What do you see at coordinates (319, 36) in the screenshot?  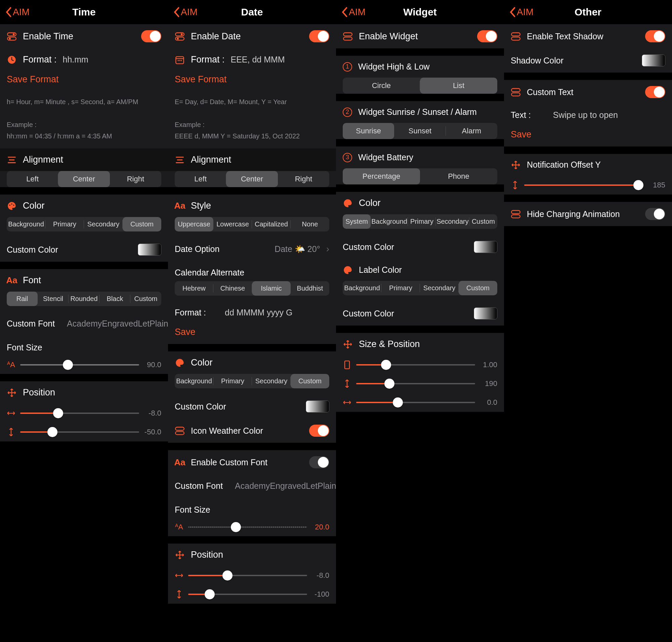 I see `enable-date-toggle` at bounding box center [319, 36].